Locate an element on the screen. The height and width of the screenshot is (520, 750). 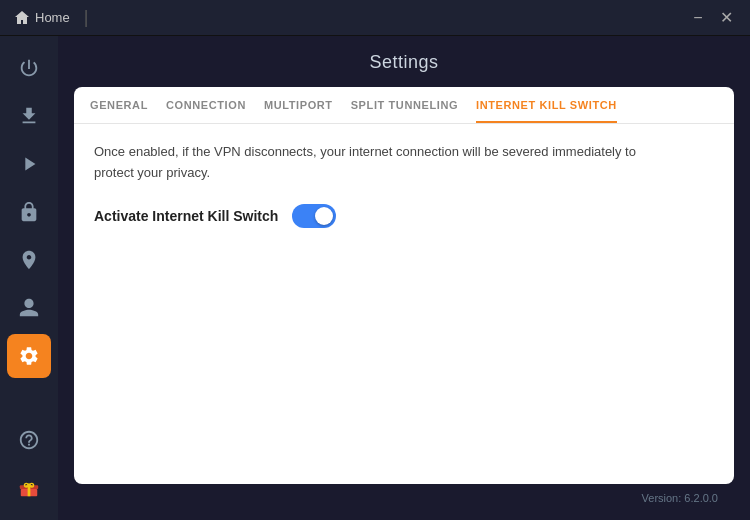
home-icon is located at coordinates (22, 18).